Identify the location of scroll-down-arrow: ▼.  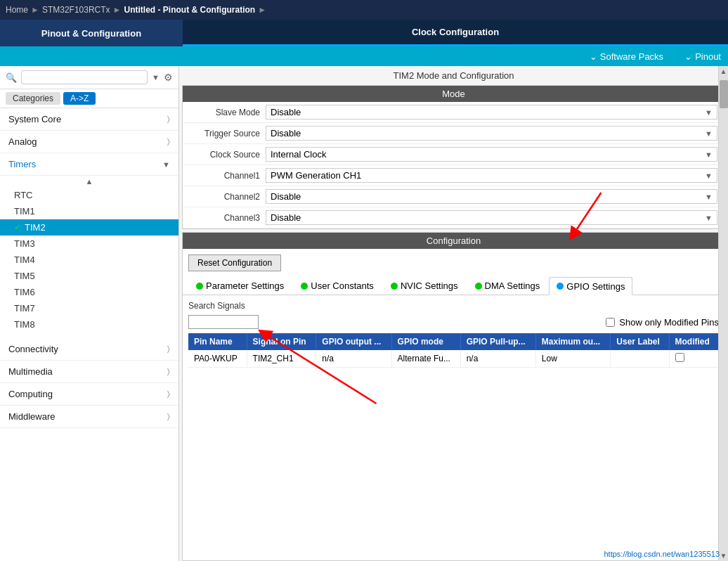
(724, 555).